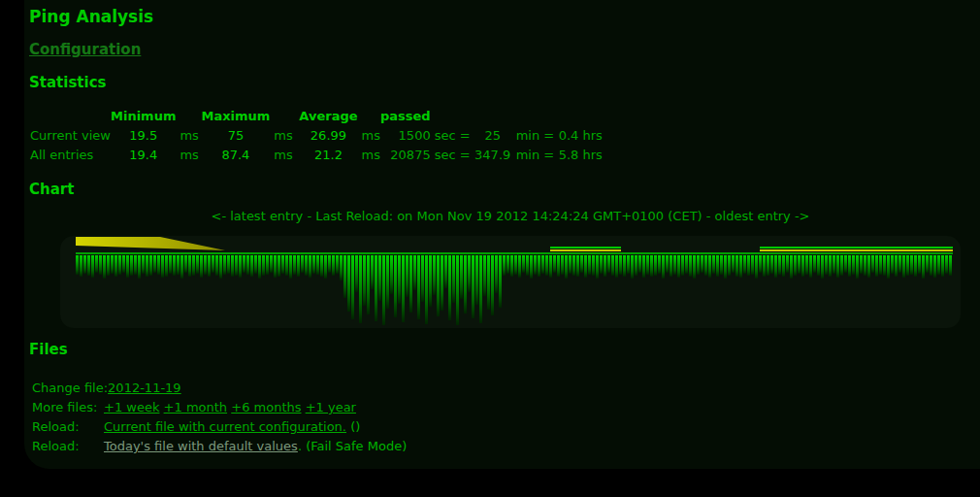  I want to click on chart-caption: <- latest entry - Last Reload: on Mon No…, so click(510, 215).